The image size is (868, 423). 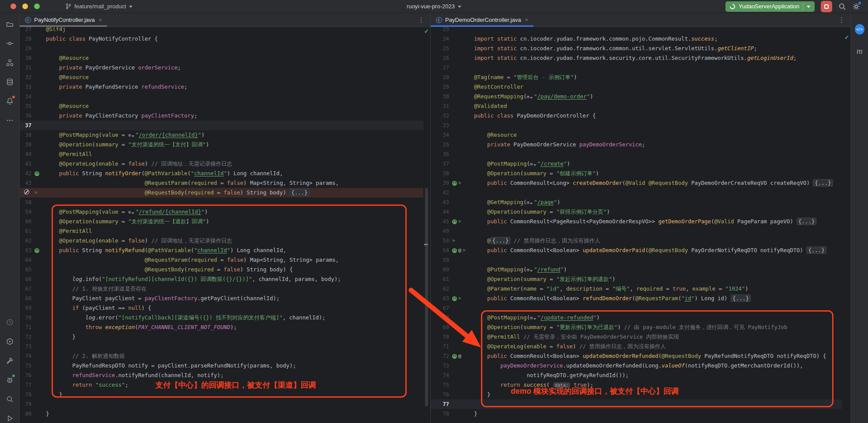 I want to click on code-line-54: 54@> public CommonResult<Boolean> update…, so click(x=636, y=250).